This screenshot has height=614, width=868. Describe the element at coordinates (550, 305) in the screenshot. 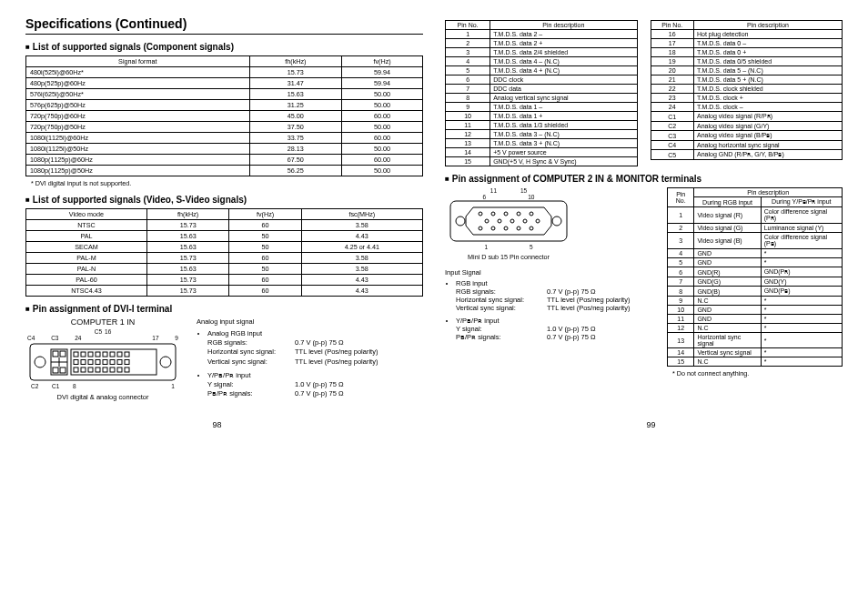

I see `input-signal-desc: Input Signal RGB input RGB signals:0.7 V…` at that location.